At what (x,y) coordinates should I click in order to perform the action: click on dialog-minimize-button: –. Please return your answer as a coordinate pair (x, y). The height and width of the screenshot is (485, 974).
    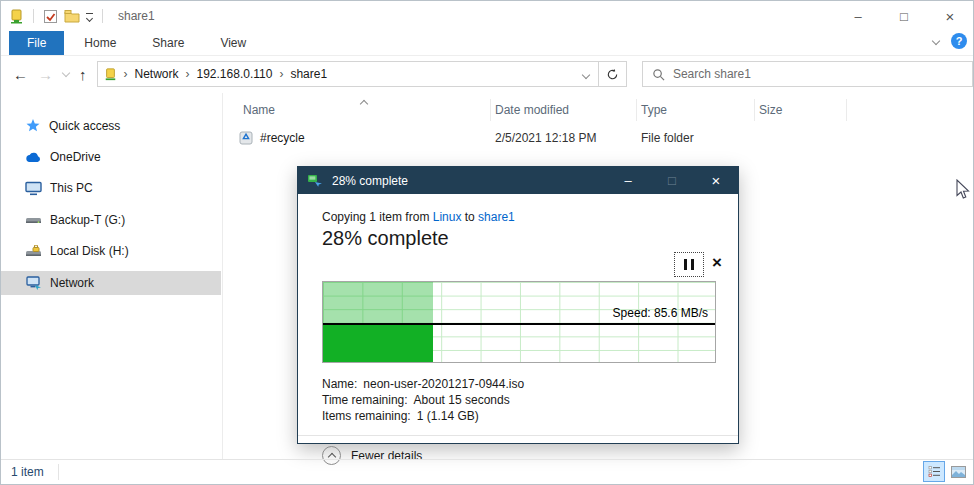
    Looking at the image, I should click on (628, 180).